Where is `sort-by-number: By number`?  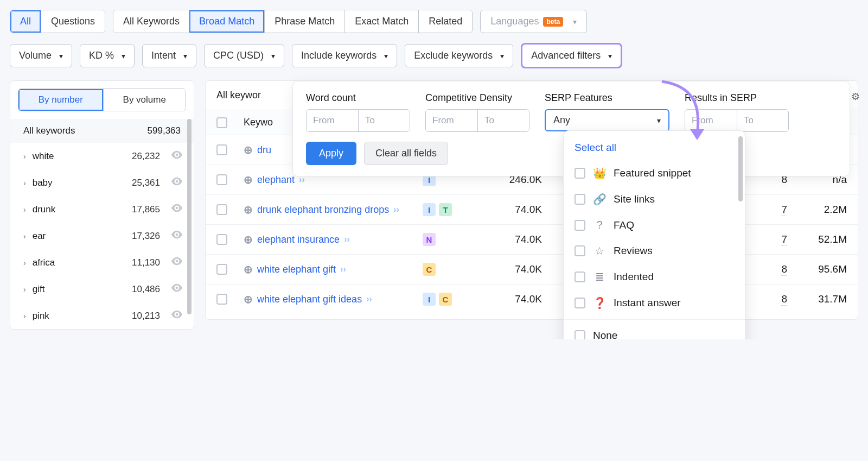 sort-by-number: By number is located at coordinates (61, 100).